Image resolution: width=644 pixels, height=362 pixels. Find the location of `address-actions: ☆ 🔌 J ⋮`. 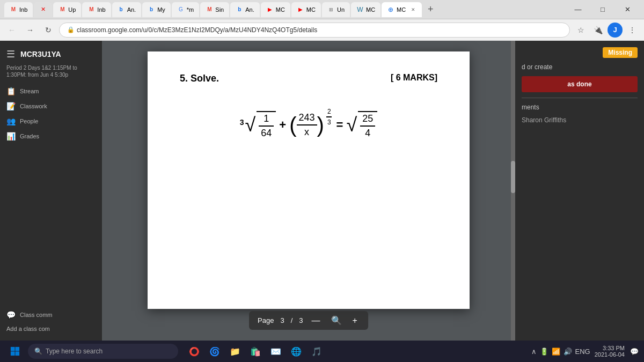

address-actions: ☆ 🔌 J ⋮ is located at coordinates (606, 30).